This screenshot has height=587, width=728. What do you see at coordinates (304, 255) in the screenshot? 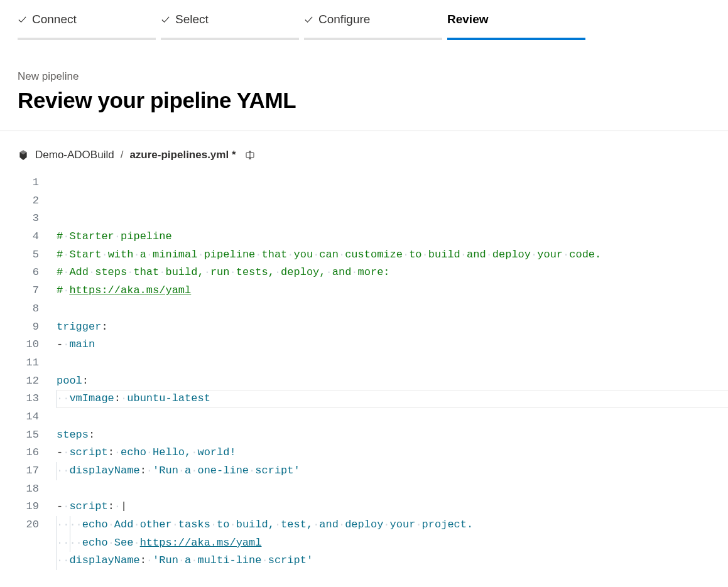
I see `code-token: you` at bounding box center [304, 255].